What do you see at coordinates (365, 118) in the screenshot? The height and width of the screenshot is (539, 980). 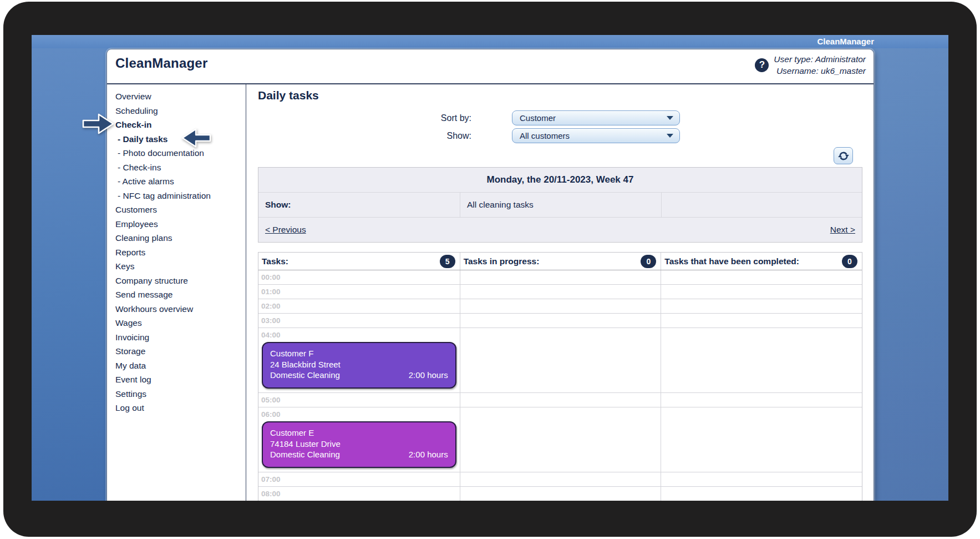 I see `sort-by-label: Sort by:` at bounding box center [365, 118].